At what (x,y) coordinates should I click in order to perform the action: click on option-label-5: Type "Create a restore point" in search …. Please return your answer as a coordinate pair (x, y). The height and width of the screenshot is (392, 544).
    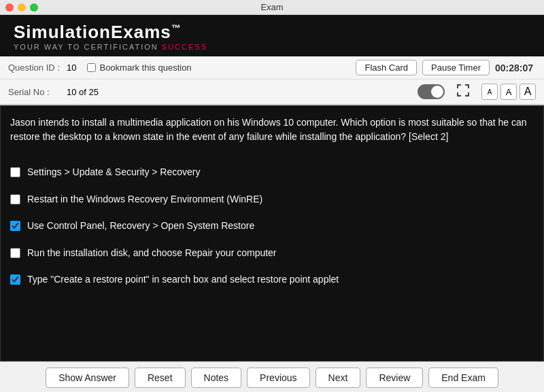
    Looking at the image, I should click on (183, 280).